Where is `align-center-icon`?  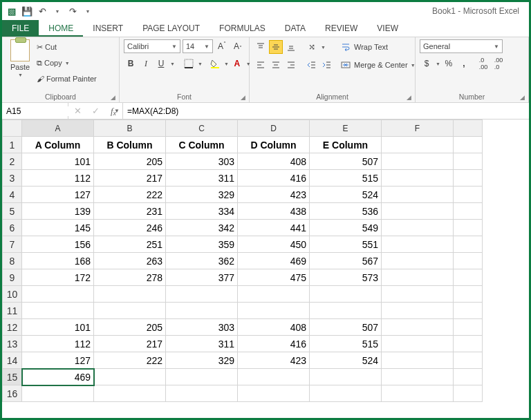 align-center-icon is located at coordinates (276, 65).